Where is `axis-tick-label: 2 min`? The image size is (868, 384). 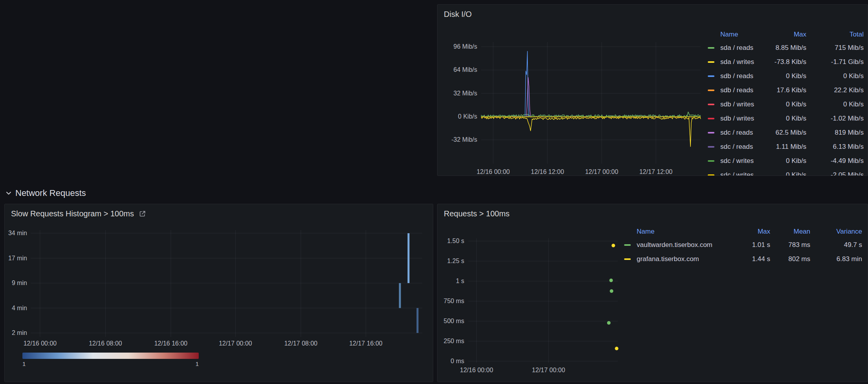 axis-tick-label: 2 min is located at coordinates (20, 333).